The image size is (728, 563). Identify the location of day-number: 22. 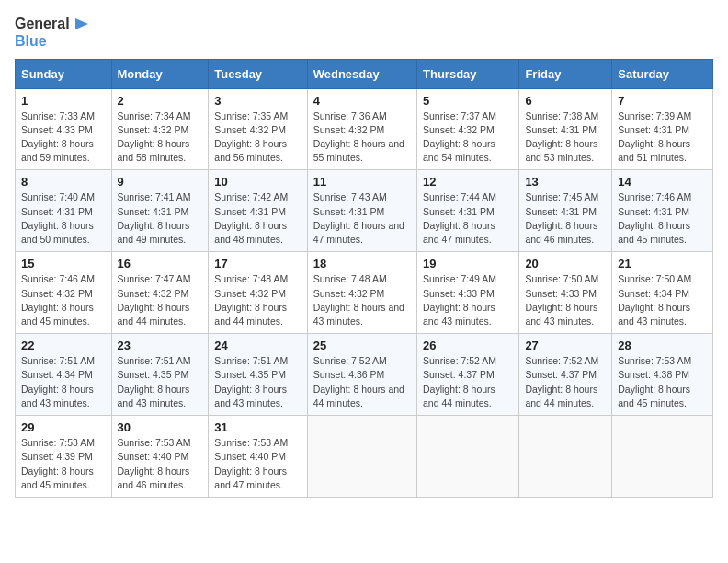
(63, 346).